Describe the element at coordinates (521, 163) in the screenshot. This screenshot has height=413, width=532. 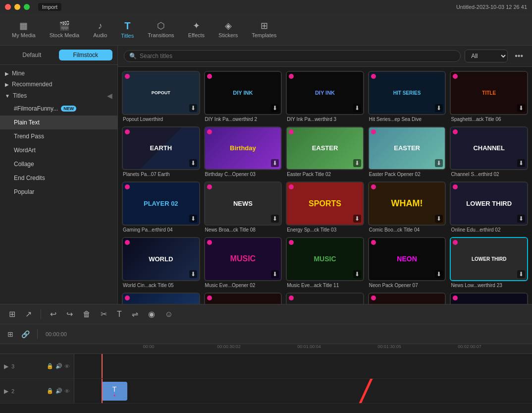
I see `thumb-download-10: ⬇` at that location.